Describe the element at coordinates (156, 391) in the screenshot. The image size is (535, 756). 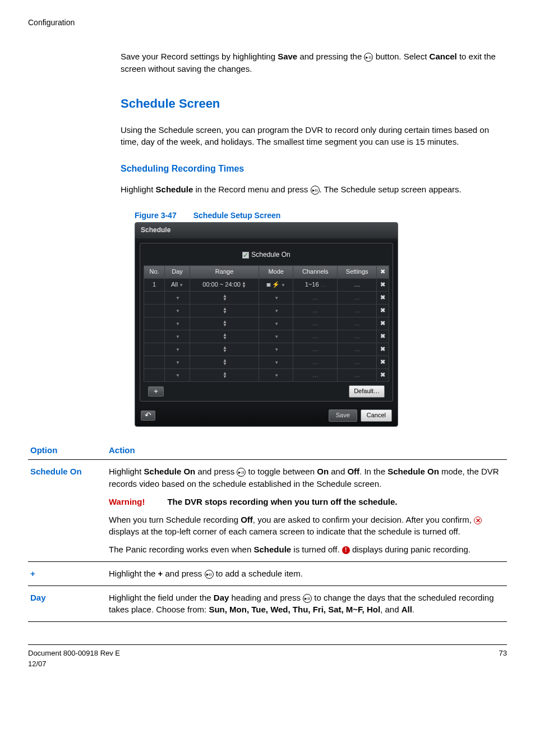
I see `add-row-button: +` at that location.